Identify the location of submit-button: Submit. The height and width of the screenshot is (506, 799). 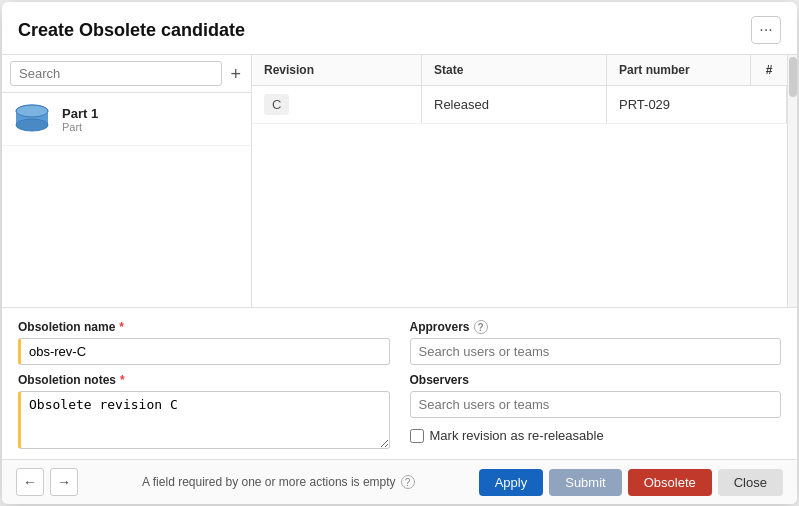
(585, 482).